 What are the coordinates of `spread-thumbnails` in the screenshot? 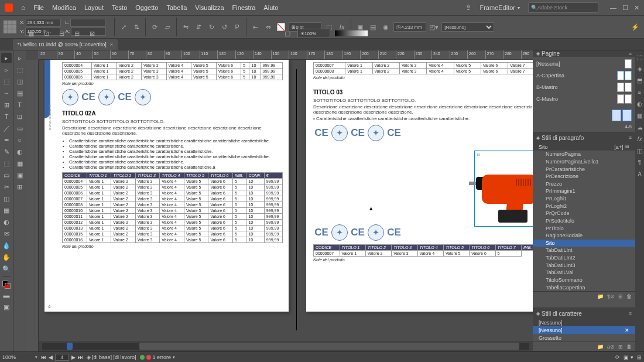 It's located at (584, 115).